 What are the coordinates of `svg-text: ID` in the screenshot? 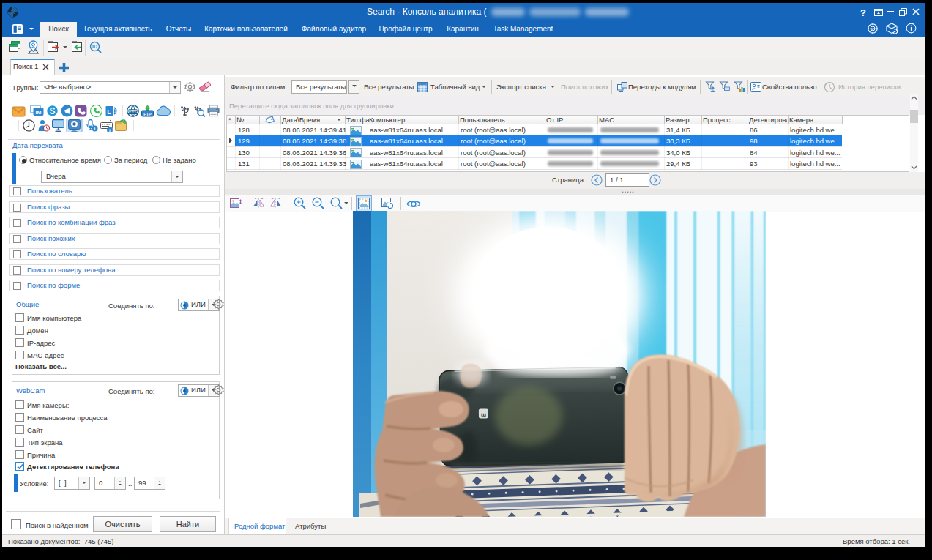 It's located at (95, 47).